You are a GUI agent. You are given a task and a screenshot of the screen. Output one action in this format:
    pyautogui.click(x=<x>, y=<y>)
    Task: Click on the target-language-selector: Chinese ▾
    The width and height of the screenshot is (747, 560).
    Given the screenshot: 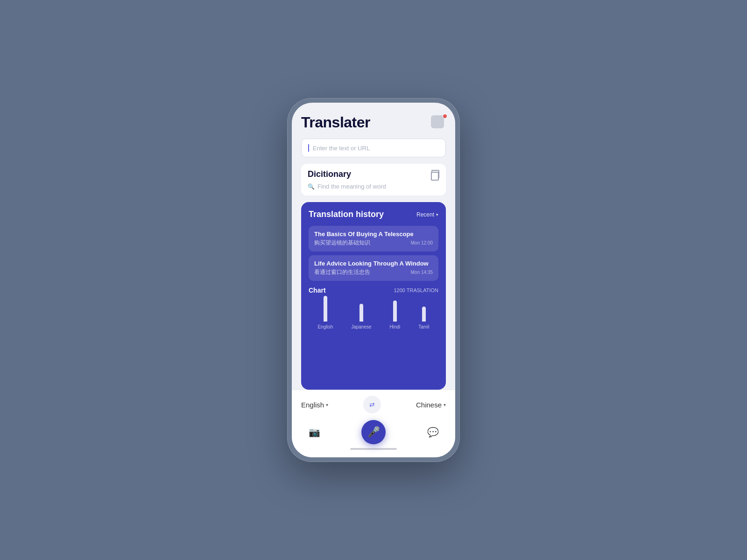 What is the action you would take?
    pyautogui.click(x=431, y=405)
    